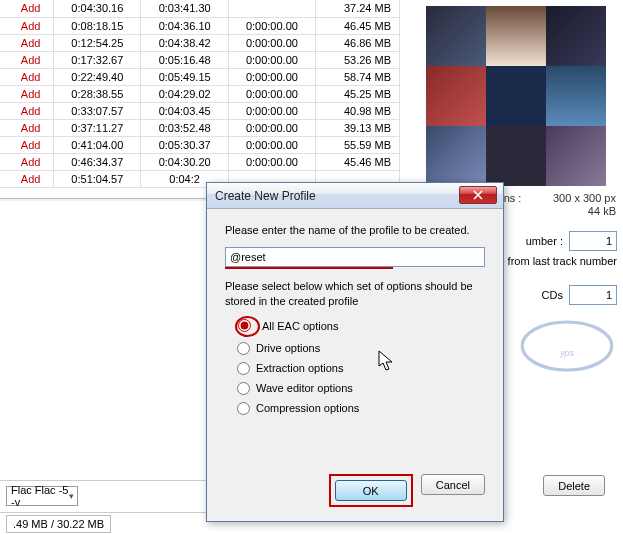 The image size is (623, 534). I want to click on size-cell: 45.25 MB, so click(358, 94).